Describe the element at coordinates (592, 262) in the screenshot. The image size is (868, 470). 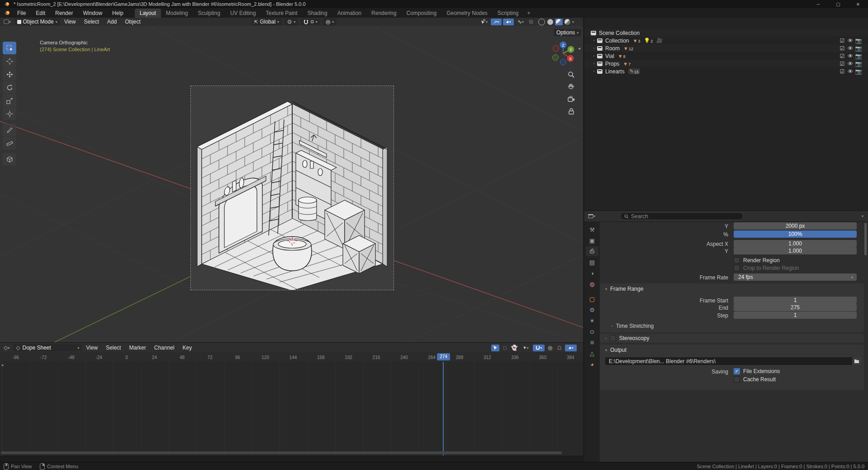
I see `tab-view-layer: ▤` at that location.